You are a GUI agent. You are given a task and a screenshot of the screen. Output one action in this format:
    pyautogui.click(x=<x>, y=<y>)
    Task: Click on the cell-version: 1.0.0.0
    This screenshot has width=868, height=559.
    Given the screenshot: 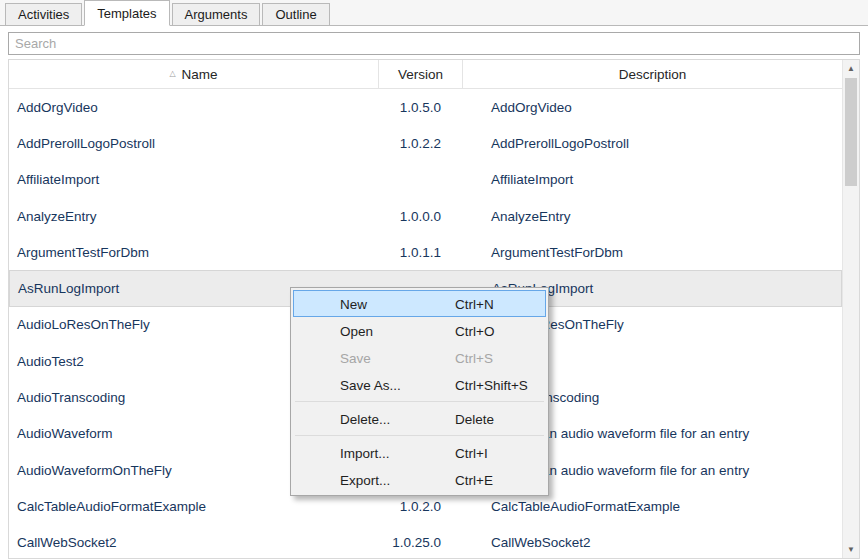 What is the action you would take?
    pyautogui.click(x=421, y=216)
    